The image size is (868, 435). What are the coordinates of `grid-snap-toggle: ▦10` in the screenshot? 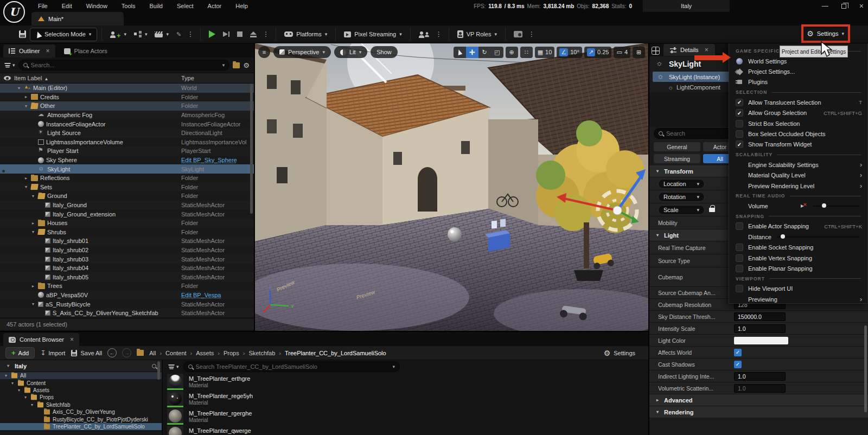 It's located at (545, 52).